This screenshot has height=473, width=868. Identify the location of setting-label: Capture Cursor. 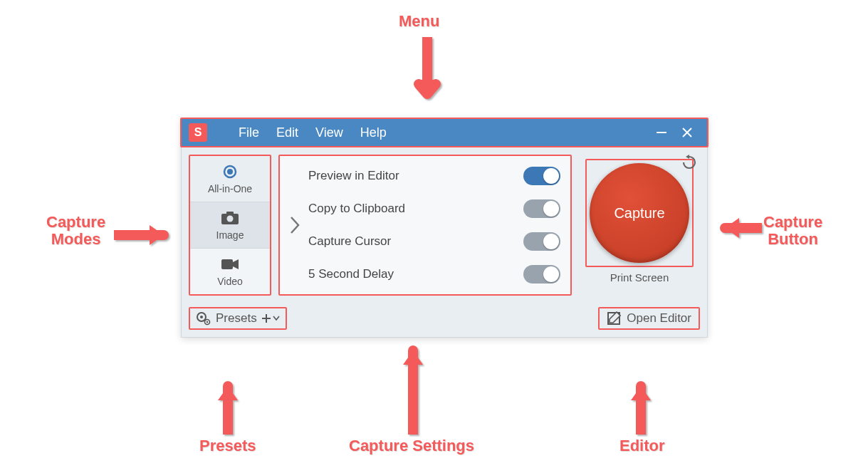
(350, 241).